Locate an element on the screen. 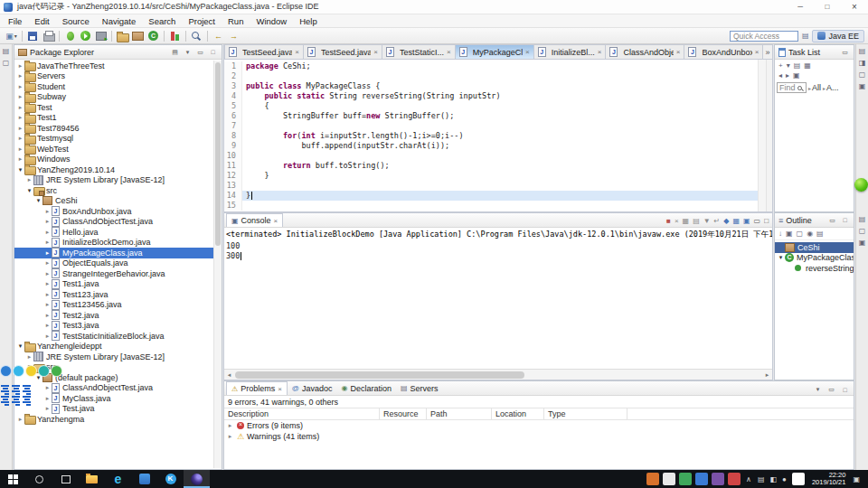  menu-source: Source is located at coordinates (76, 22).